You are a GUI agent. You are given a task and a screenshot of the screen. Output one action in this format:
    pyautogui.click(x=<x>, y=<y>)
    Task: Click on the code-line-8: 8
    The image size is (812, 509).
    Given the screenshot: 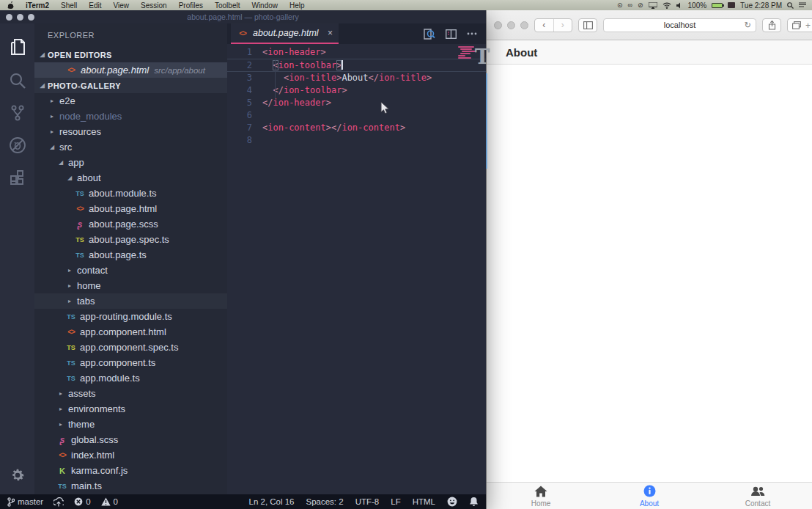 What is the action you would take?
    pyautogui.click(x=356, y=141)
    